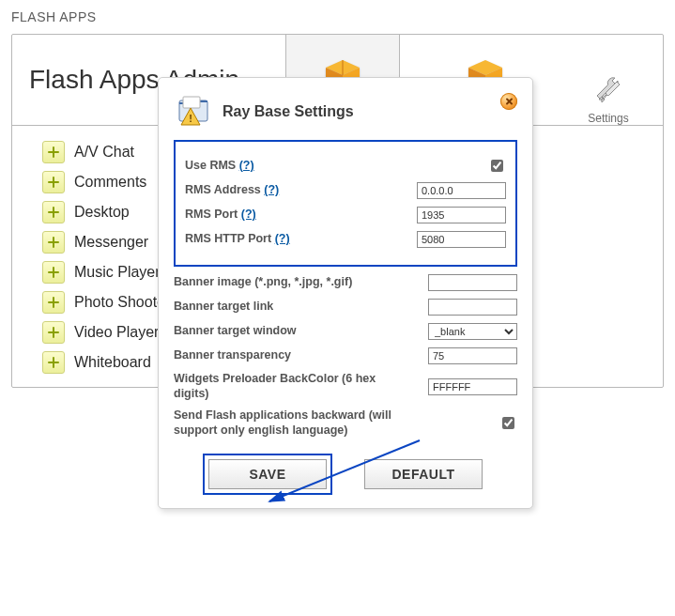 The image size is (675, 616). What do you see at coordinates (193, 112) in the screenshot?
I see `folder-warning-icon: !` at bounding box center [193, 112].